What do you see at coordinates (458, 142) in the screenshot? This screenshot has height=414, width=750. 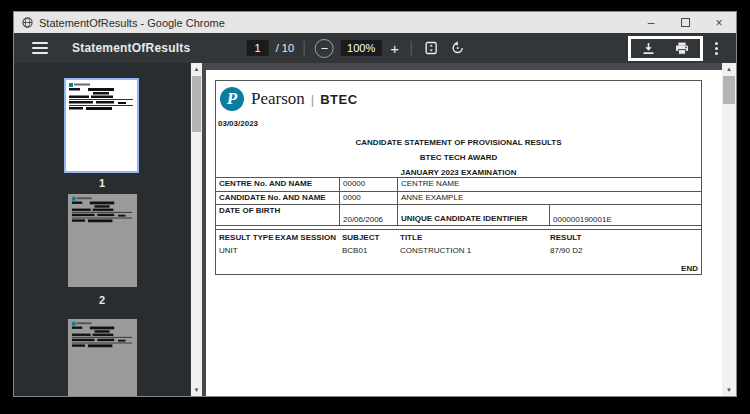 I see `document-heading-1: CANDIDATE STATEMENT OF PROVISIONAL RESUL…` at bounding box center [458, 142].